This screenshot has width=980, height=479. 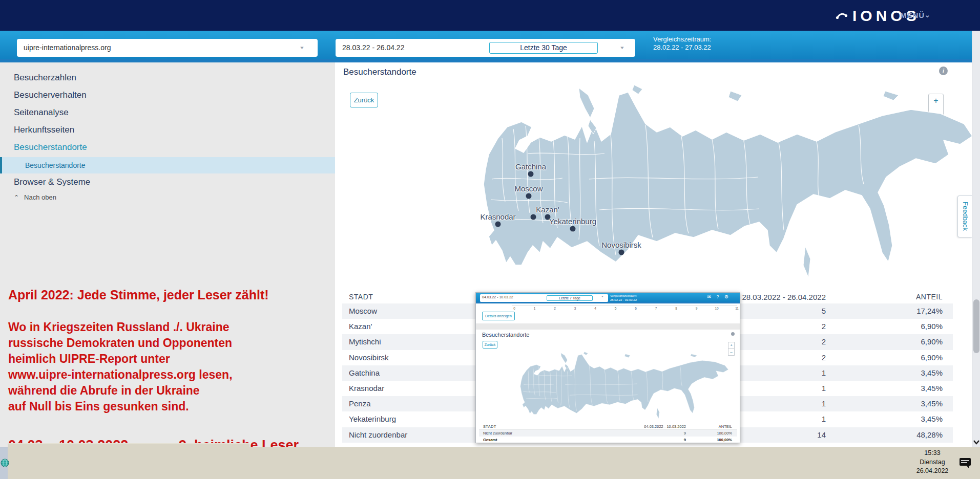 What do you see at coordinates (380, 72) in the screenshot?
I see `page-title: Besucherstandorte` at bounding box center [380, 72].